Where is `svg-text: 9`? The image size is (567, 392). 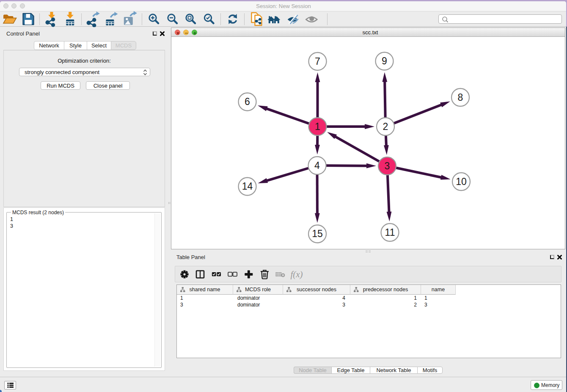 svg-text: 9 is located at coordinates (384, 61).